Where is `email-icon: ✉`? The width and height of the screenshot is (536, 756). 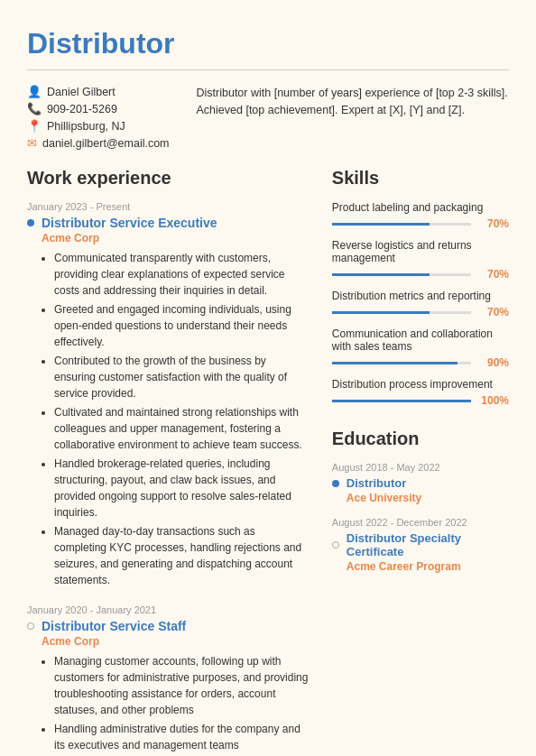
email-icon: ✉ is located at coordinates (32, 143).